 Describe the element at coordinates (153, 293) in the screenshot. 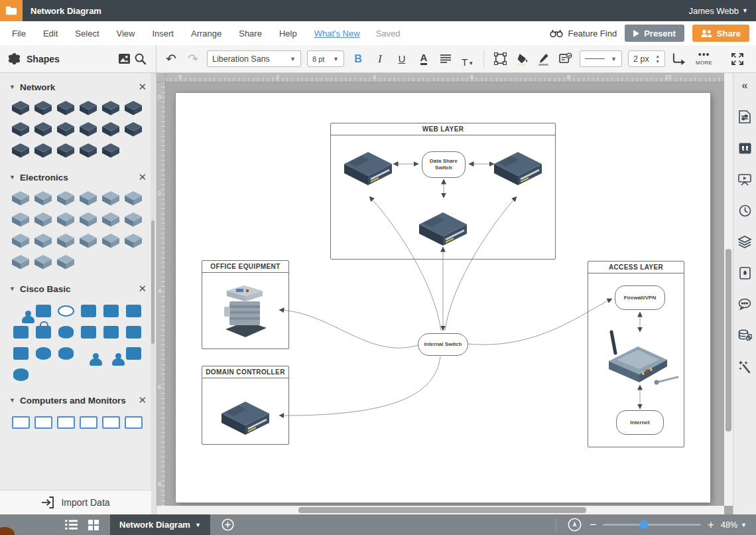

I see `shapes-panel-scrollbar` at that location.